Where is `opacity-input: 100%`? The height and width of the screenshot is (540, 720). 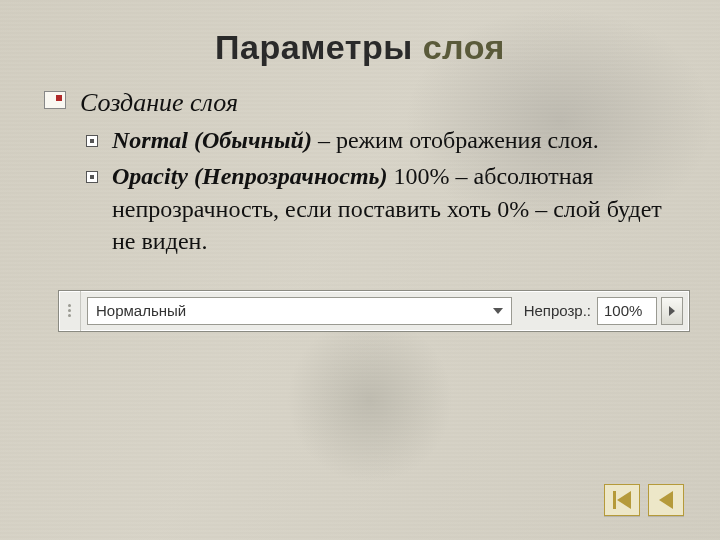
opacity-input: 100% is located at coordinates (627, 311).